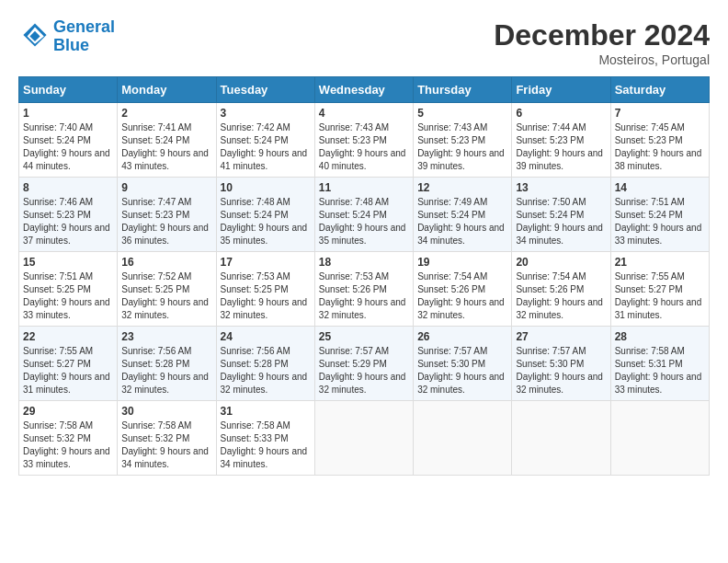 The width and height of the screenshot is (728, 563). What do you see at coordinates (364, 364) in the screenshot?
I see `calendar-week-row: 22Sunrise: 7:55 AMSunset: 5:27 PMDayligh…` at bounding box center [364, 364].